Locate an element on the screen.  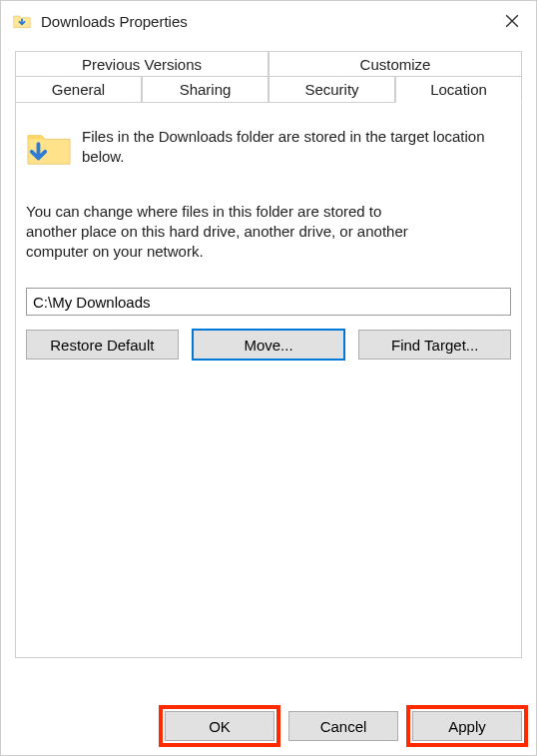
apply-button: Apply is located at coordinates (467, 726).